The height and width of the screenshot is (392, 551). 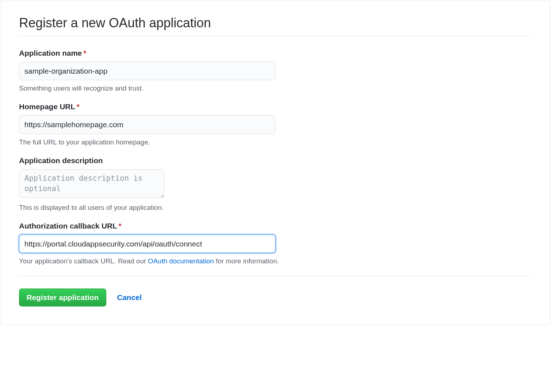 What do you see at coordinates (246, 261) in the screenshot?
I see `help-suffix: for more information.` at bounding box center [246, 261].